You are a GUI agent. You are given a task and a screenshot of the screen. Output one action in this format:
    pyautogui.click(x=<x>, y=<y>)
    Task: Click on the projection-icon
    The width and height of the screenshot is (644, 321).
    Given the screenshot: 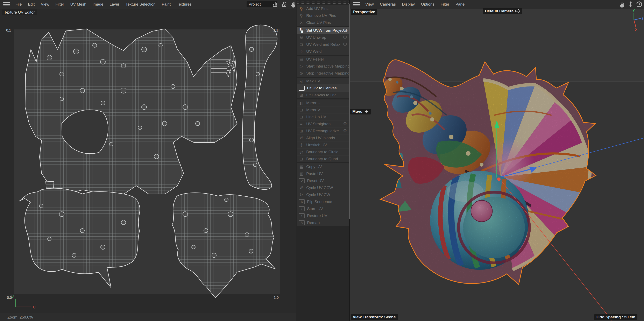 What is the action you would take?
    pyautogui.click(x=301, y=31)
    